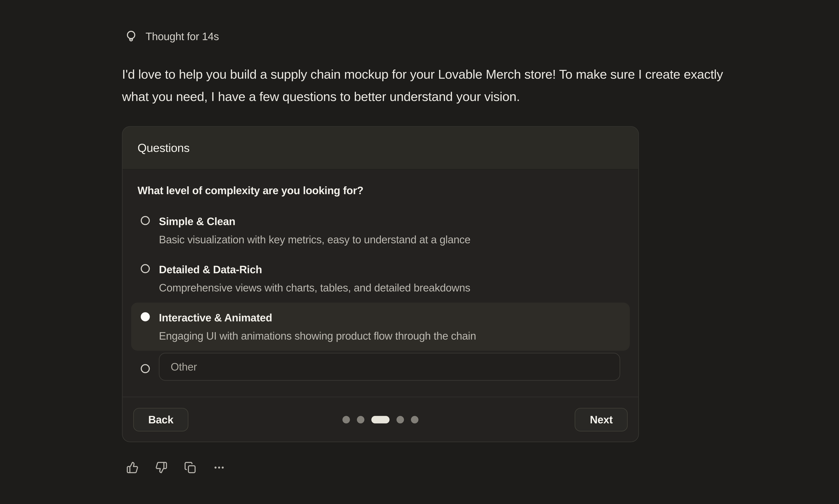 The image size is (839, 504). What do you see at coordinates (315, 239) in the screenshot?
I see `option-description: Basic visualization with key metrics, ea…` at bounding box center [315, 239].